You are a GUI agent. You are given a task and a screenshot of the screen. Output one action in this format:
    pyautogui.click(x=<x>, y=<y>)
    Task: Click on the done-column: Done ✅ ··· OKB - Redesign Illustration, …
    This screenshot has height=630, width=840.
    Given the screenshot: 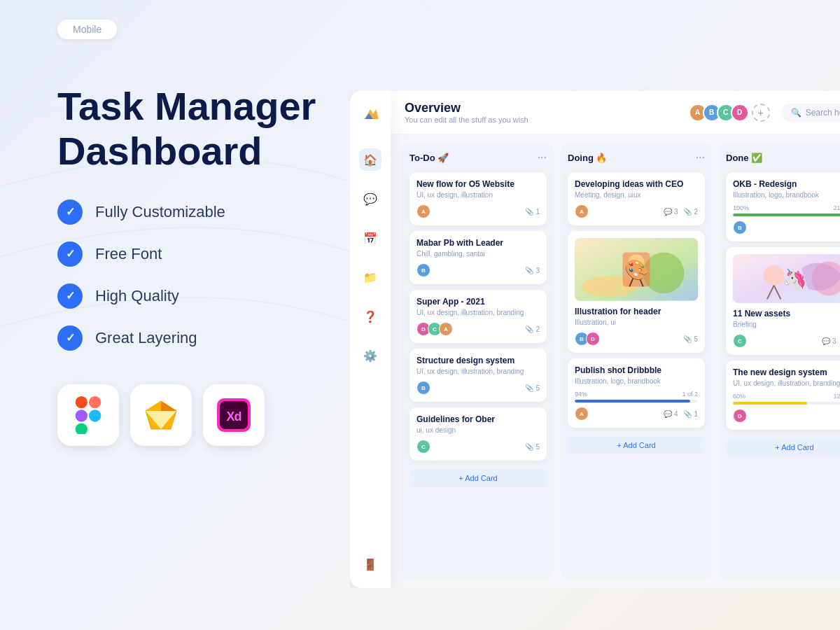 What is the action you would take?
    pyautogui.click(x=780, y=361)
    